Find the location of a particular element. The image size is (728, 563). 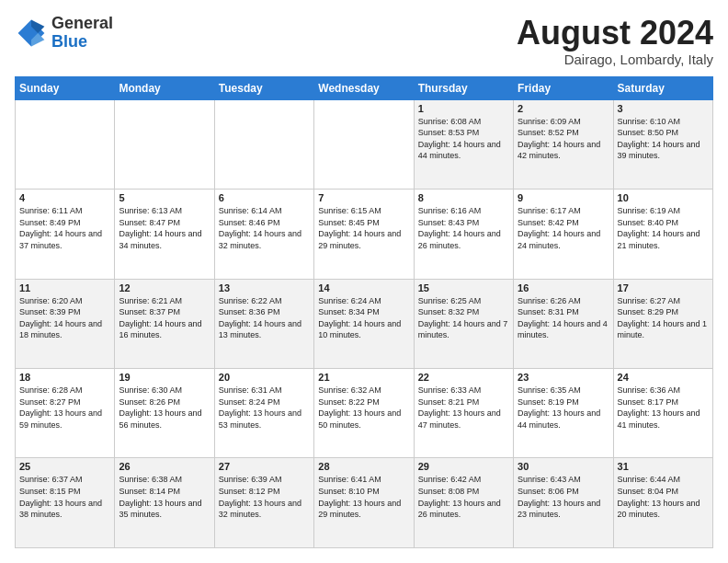

calendar-cell: 31Sunrise: 6:44 AM Sunset: 8:04 PM Dayli… is located at coordinates (663, 503).